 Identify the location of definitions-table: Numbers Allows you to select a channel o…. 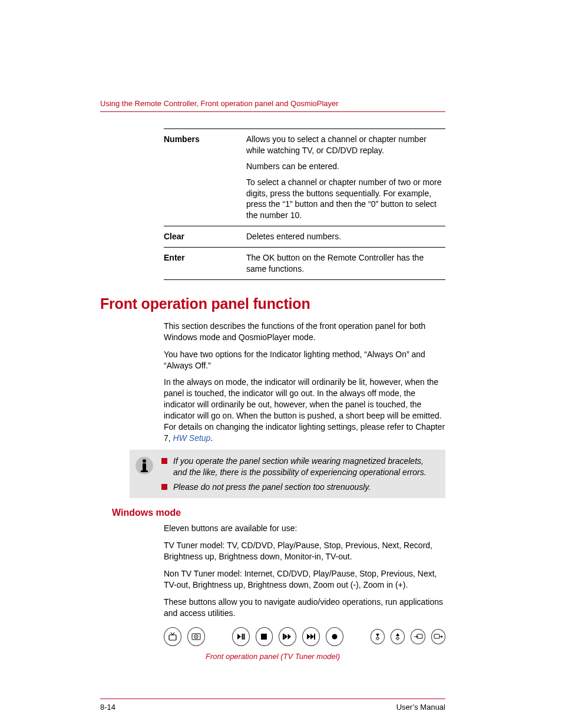
(305, 204).